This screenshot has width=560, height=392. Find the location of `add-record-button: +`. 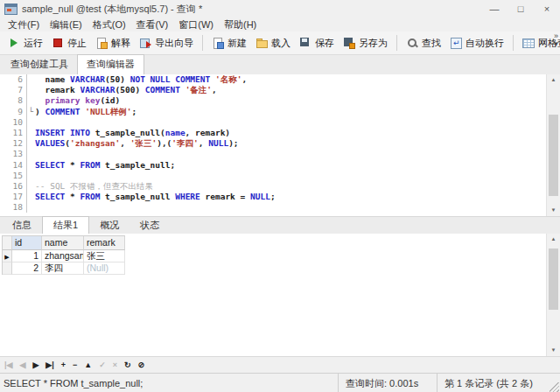

add-record-button: + is located at coordinates (63, 366).